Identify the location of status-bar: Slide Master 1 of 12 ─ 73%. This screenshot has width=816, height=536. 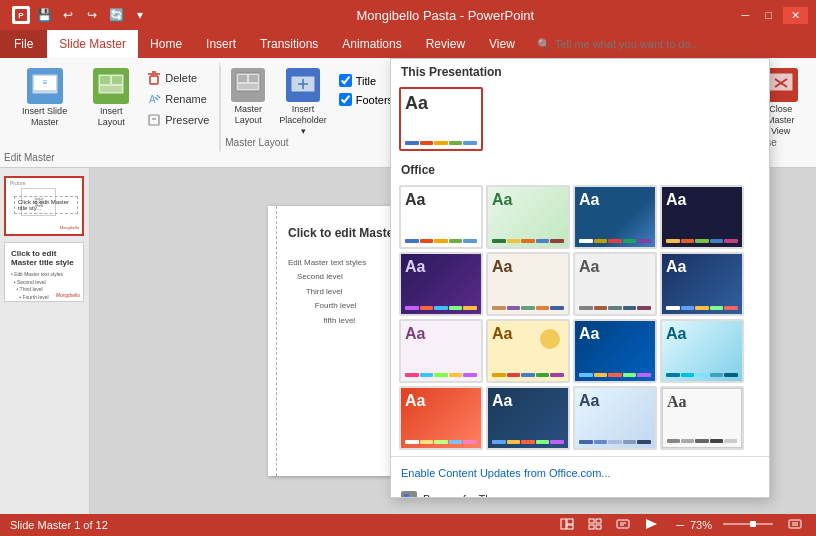
(408, 525).